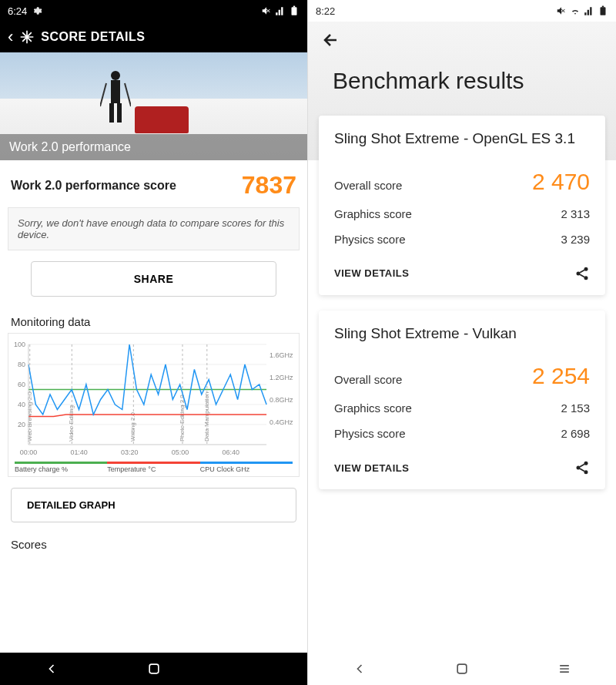 The image size is (616, 685). Describe the element at coordinates (154, 321) in the screenshot. I see `monitoring-title: Monitoring data` at that location.